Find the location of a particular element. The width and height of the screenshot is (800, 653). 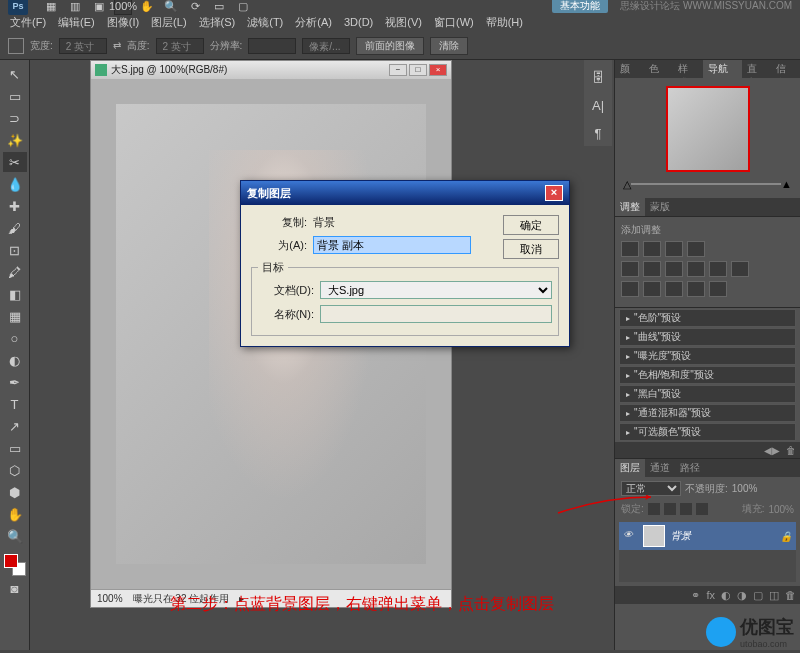

minimize-icon: − is located at coordinates (398, 70).